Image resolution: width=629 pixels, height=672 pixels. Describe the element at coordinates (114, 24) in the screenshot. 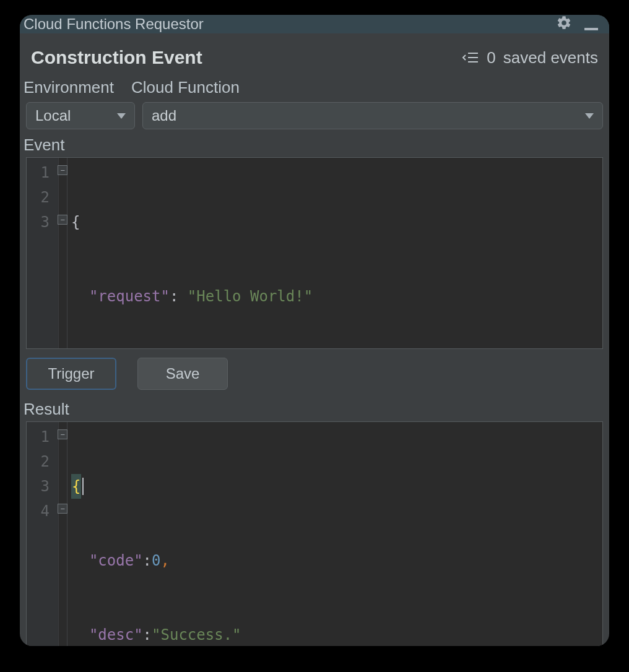

I see `titlebar-title: Cloud Functions Requestor` at that location.